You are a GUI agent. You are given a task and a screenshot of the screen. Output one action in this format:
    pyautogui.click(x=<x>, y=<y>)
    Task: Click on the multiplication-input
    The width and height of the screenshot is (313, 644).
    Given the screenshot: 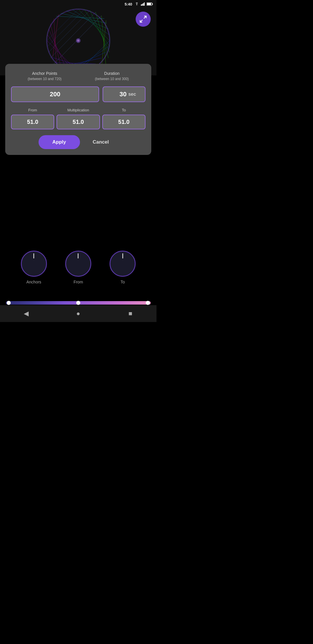 What is the action you would take?
    pyautogui.click(x=78, y=122)
    